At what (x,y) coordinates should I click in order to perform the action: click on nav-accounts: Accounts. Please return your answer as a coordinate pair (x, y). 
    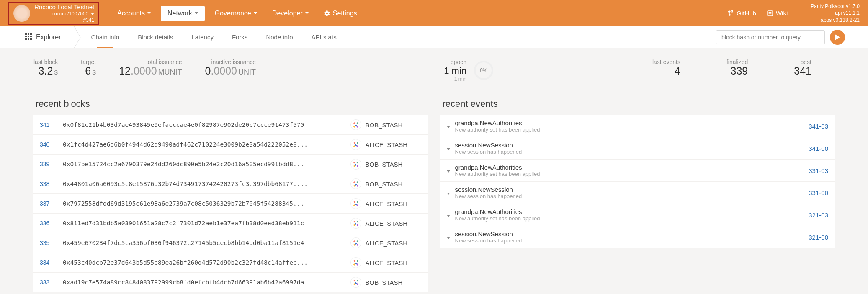
    Looking at the image, I should click on (134, 13).